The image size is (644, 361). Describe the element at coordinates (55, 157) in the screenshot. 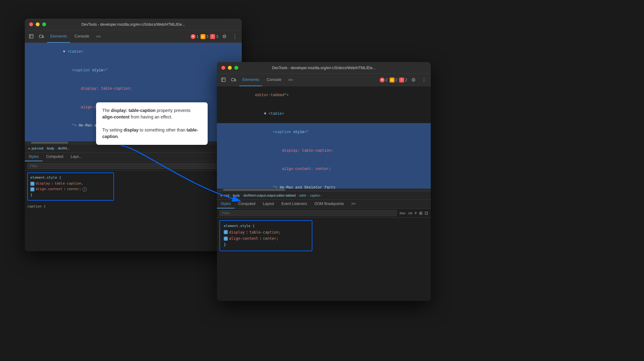

I see `computed-tab-1: Computed` at that location.